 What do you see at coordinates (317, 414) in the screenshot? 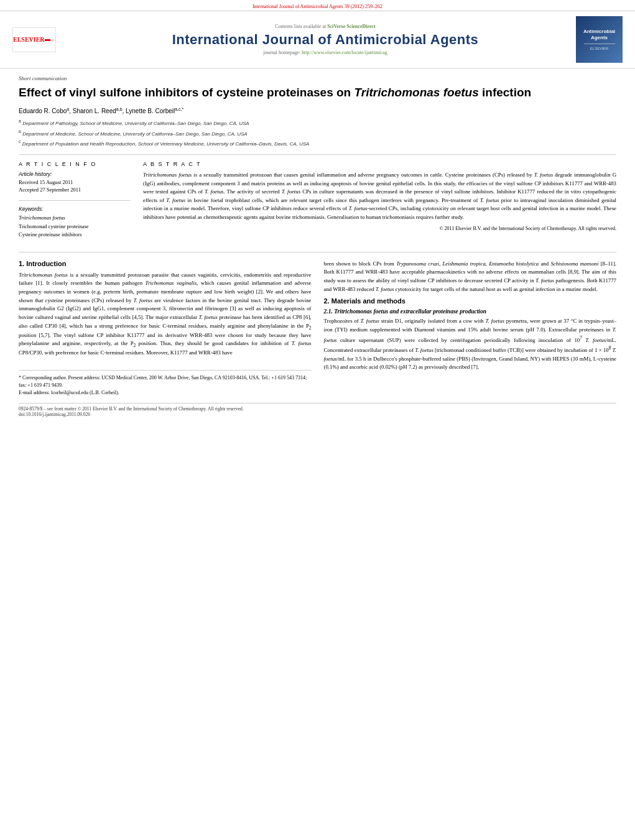
I see `doi-line: doi:10.1016/j.ijantimicag.2011.09.026` at bounding box center [317, 414].